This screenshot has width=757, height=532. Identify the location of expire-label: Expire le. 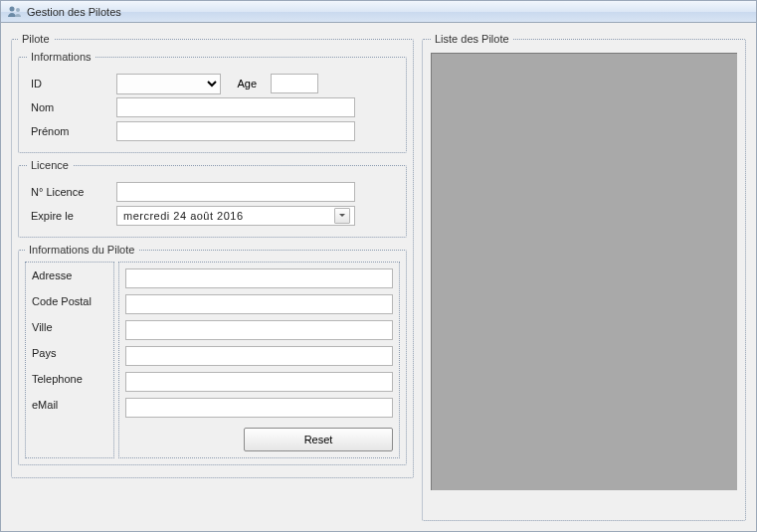
(72, 216).